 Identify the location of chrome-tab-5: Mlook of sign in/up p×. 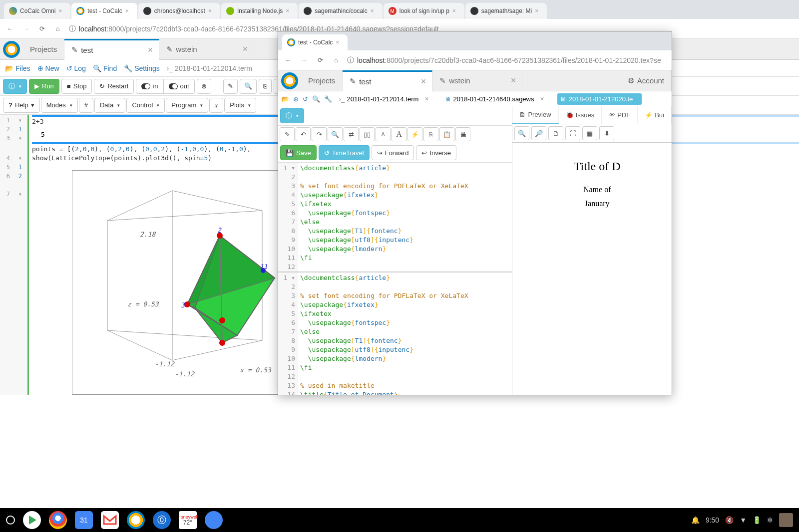
(424, 11).